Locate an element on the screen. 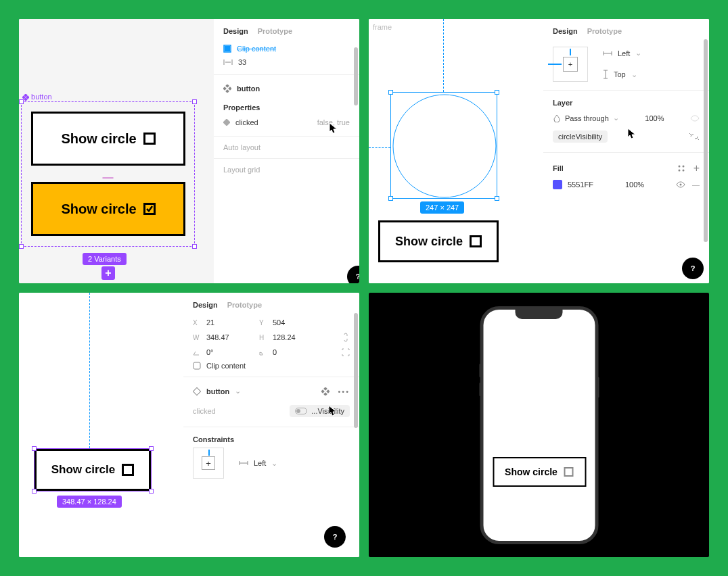  button-instance: Show circle is located at coordinates (438, 241).